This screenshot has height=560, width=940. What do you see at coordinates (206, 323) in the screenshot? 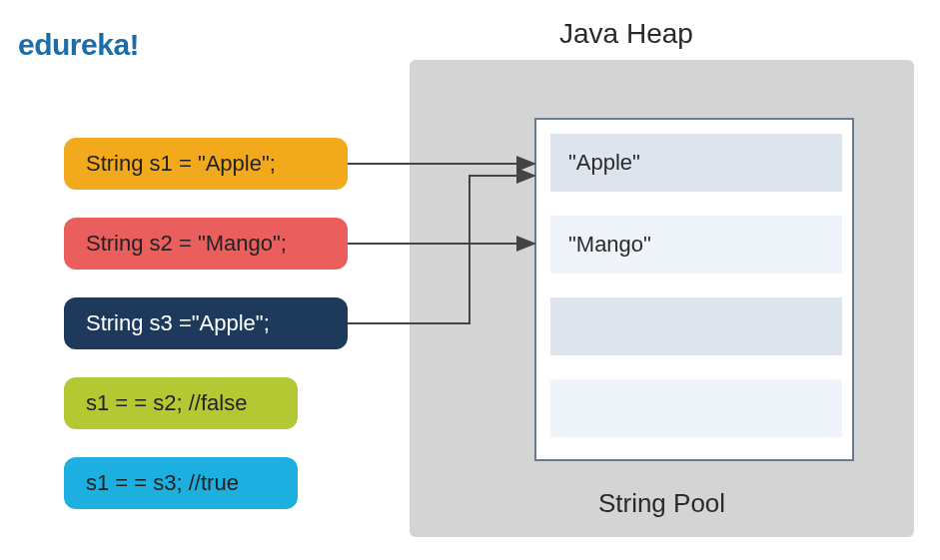
I see `code-s3: String s3 ="Apple";` at bounding box center [206, 323].